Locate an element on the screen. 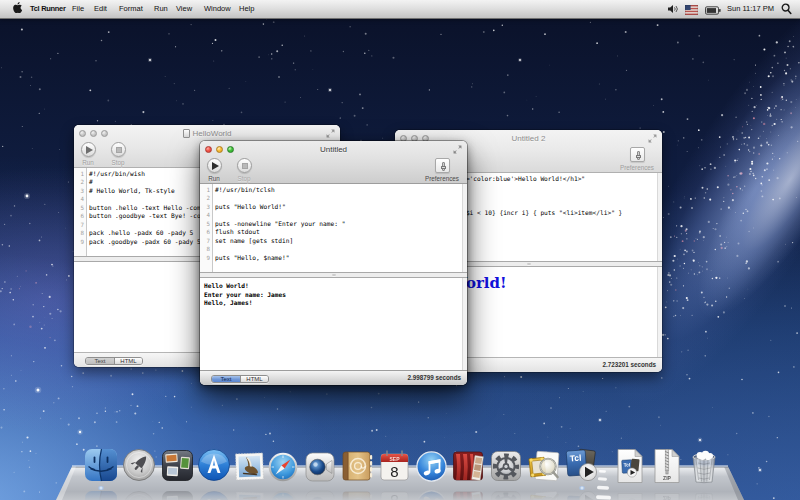 The width and height of the screenshot is (800, 500). title-bar: HelloWorld is located at coordinates (207, 133).